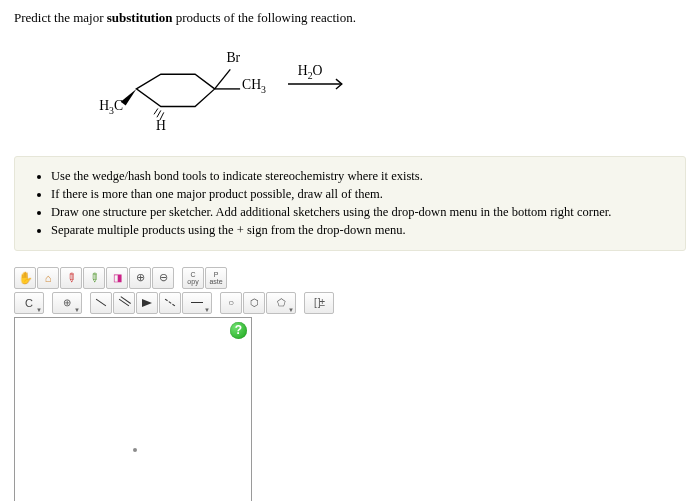  What do you see at coordinates (29, 303) in the screenshot?
I see `atom-picker: C▼` at bounding box center [29, 303].